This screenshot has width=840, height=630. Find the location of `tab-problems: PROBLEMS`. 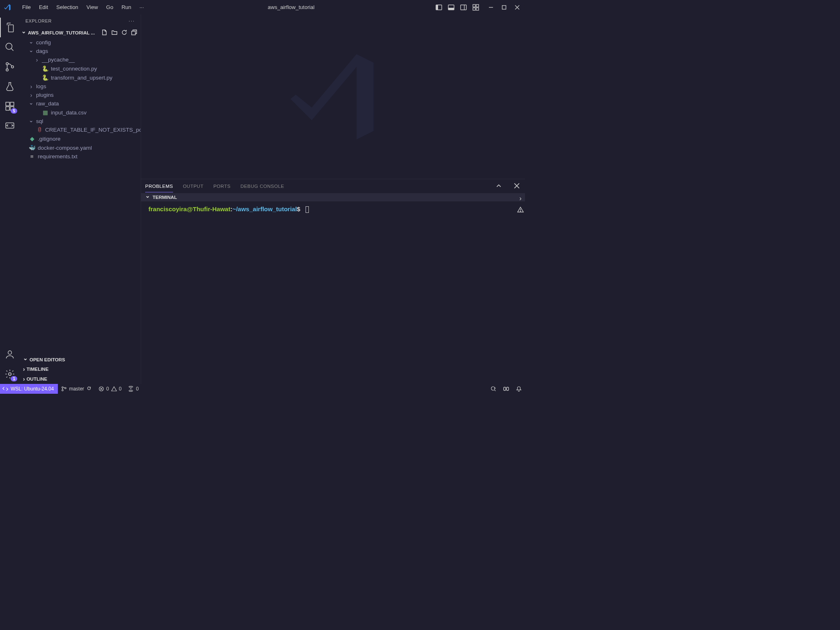

tab-problems: PROBLEMS is located at coordinates (159, 186).